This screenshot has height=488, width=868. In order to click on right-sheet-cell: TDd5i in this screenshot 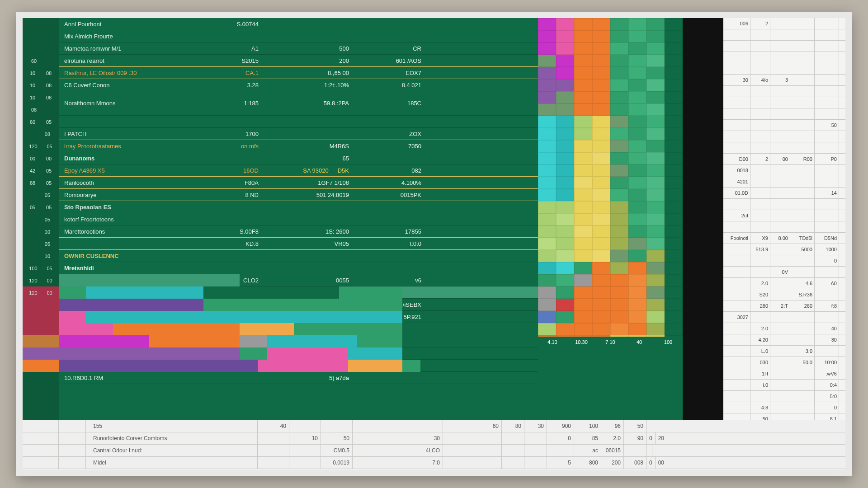, I will do `click(802, 238)`.